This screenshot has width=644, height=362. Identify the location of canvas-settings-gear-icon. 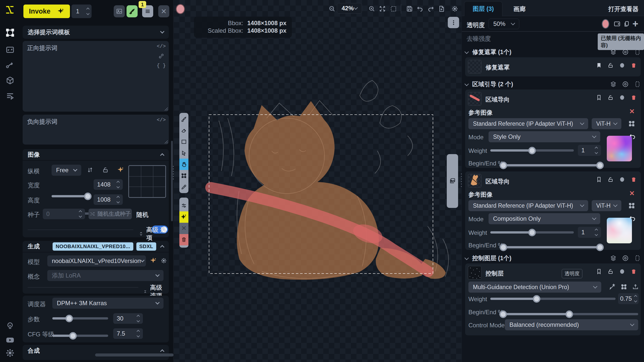
(455, 9).